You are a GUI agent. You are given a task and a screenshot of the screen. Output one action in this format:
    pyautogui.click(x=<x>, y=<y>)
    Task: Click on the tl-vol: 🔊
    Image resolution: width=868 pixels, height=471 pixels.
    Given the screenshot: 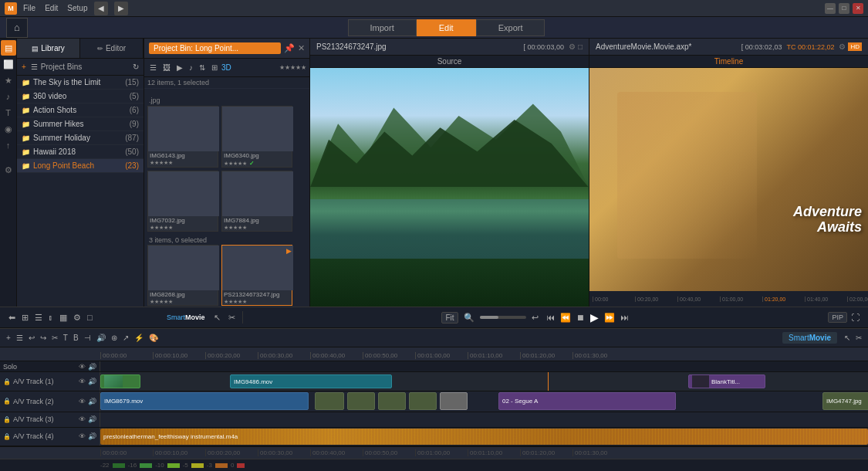 What is the action you would take?
    pyautogui.click(x=101, y=338)
    